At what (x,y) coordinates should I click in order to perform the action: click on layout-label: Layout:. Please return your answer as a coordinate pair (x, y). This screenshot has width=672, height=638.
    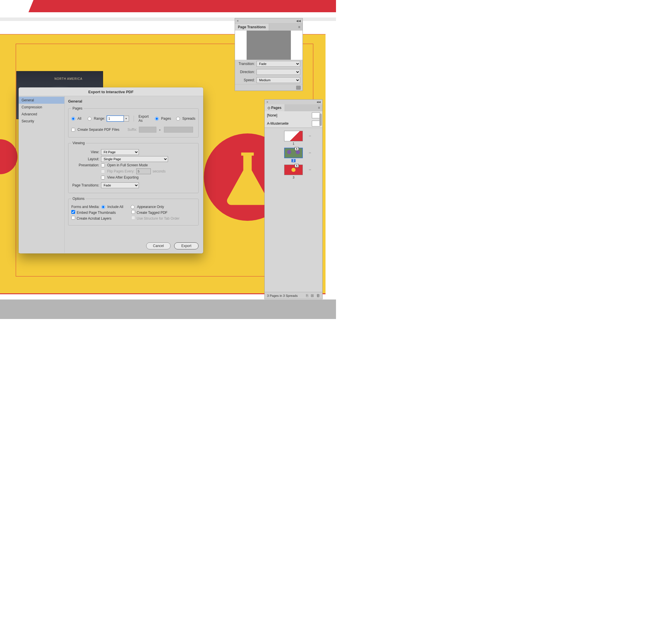
    Looking at the image, I should click on (85, 159).